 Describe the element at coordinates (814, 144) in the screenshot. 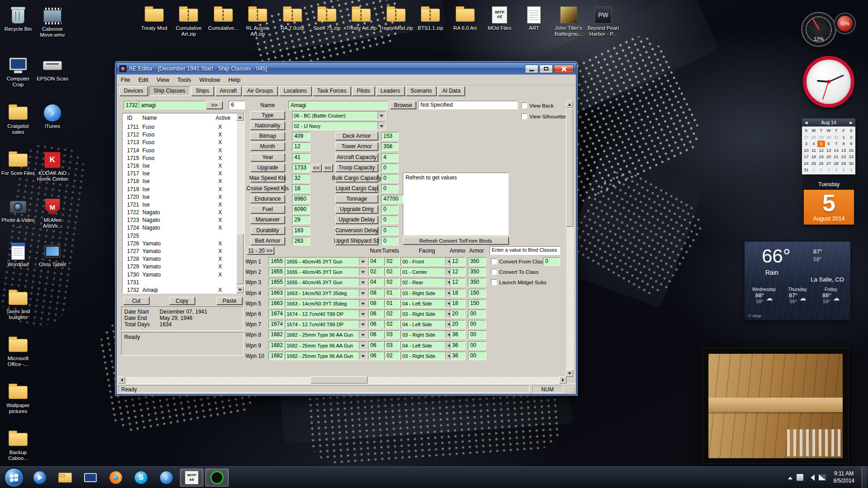

I see `calendar-day-cell: 4` at that location.